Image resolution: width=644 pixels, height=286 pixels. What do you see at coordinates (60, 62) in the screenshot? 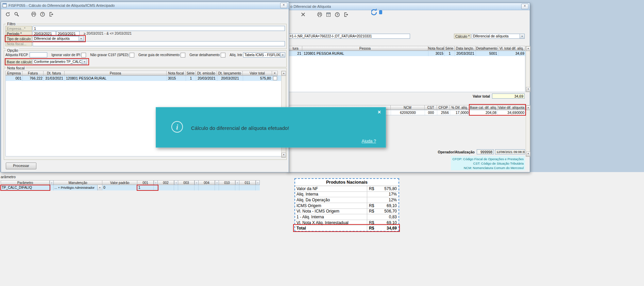
I see `base-calculo-combo: Conforme parâmetro TP_CALC_DIF ▾` at bounding box center [60, 62].